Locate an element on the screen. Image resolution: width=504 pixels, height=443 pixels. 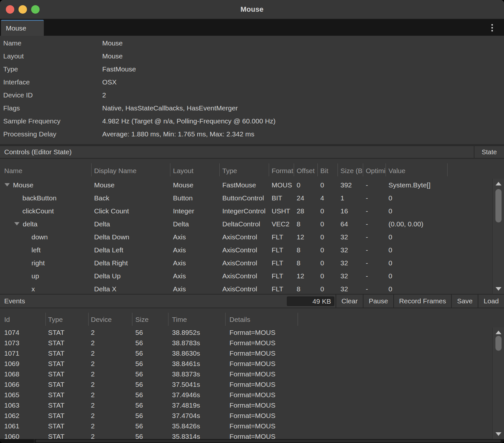
record-frames-button: Record Frames is located at coordinates (423, 301).